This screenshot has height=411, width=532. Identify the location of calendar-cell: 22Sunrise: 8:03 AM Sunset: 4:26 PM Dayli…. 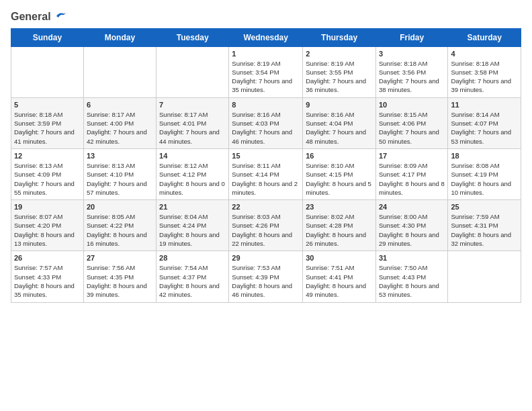
(266, 226).